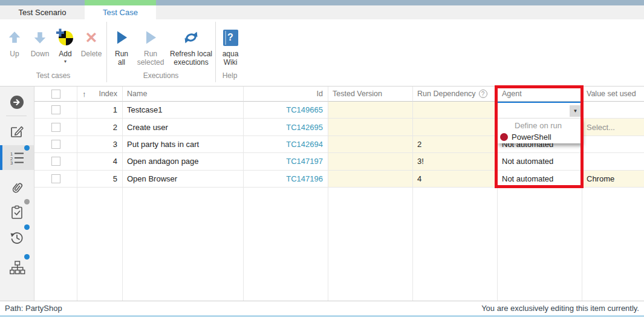 This screenshot has height=317, width=644. What do you see at coordinates (151, 46) in the screenshot?
I see `run-selected-button: Run selected` at bounding box center [151, 46].